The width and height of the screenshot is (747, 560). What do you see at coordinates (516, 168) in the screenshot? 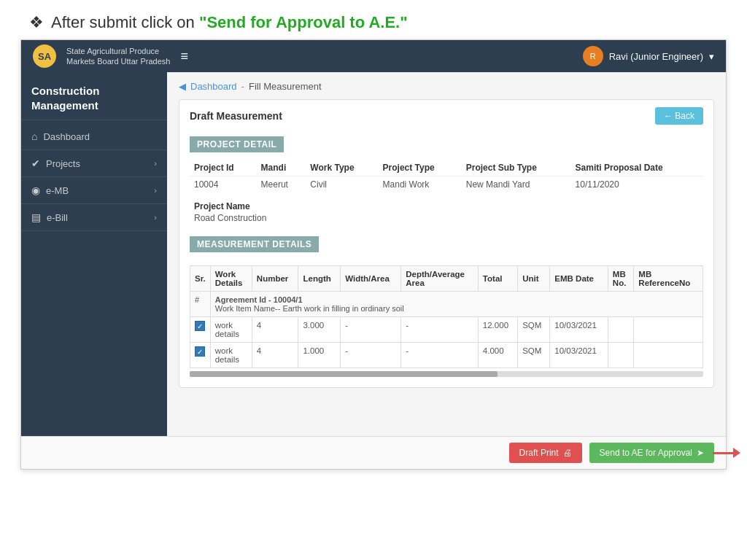
I see `col-project-sub-type: Project Sub Type` at bounding box center [516, 168].